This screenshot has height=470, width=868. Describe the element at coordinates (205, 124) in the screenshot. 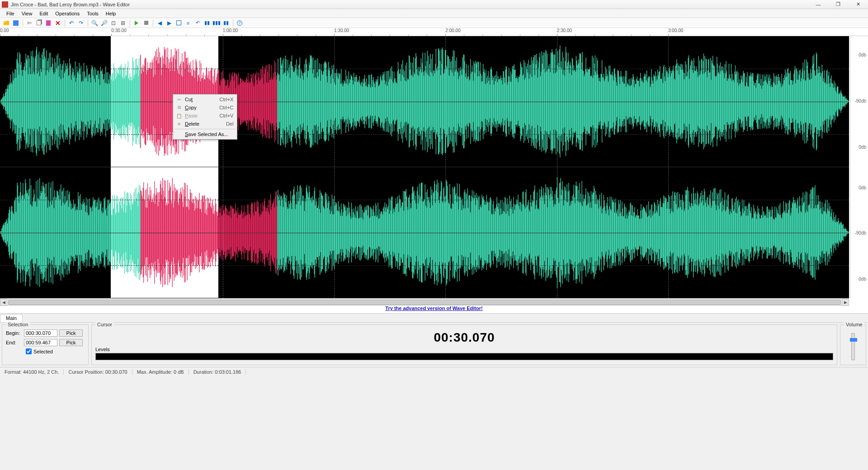

I see `context-menu-delete: ✕DeleteDel` at that location.